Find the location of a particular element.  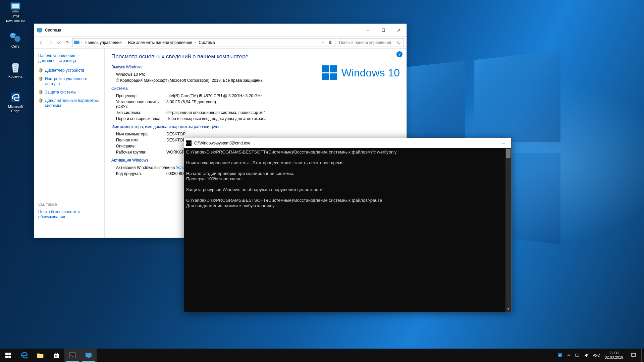

window-titlebar: Система is located at coordinates (220, 30).